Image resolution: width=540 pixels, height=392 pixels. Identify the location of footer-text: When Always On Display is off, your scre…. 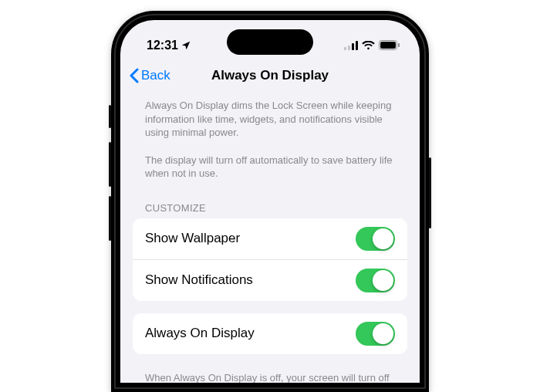
(270, 375).